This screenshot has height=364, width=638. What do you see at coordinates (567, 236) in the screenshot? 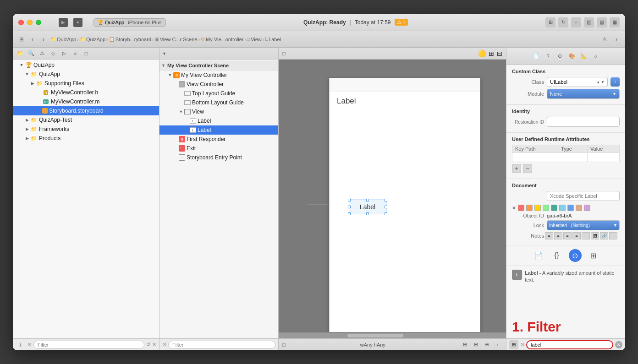
I see `notes-align-right: ≡` at bounding box center [567, 236].